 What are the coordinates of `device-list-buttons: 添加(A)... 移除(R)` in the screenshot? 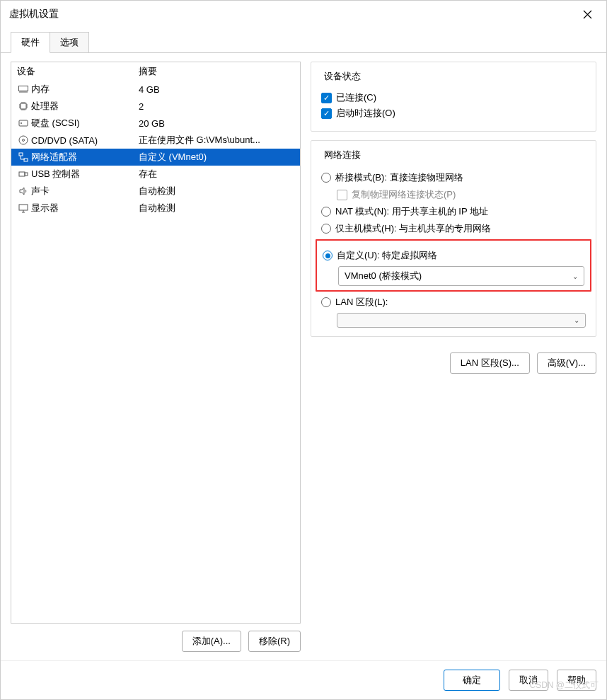 It's located at (156, 641).